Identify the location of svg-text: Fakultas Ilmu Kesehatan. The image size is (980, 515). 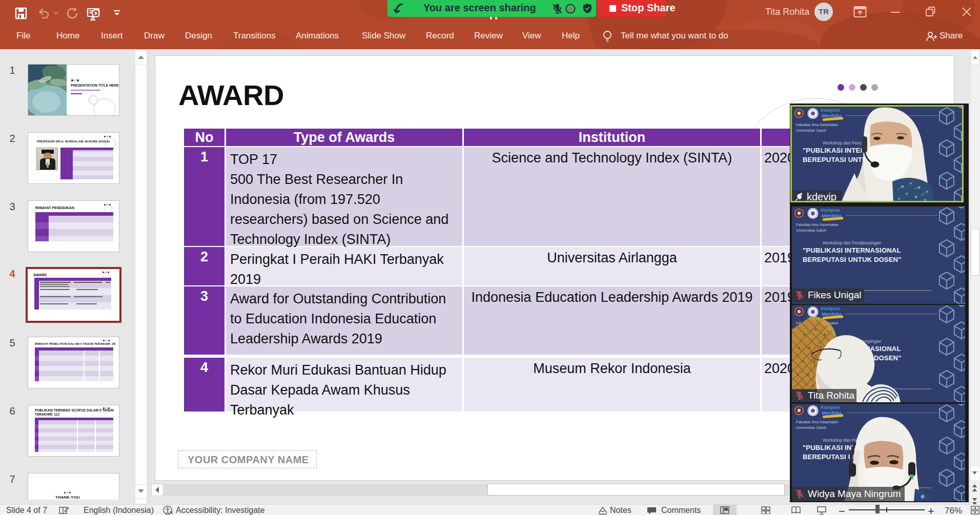
(817, 224).